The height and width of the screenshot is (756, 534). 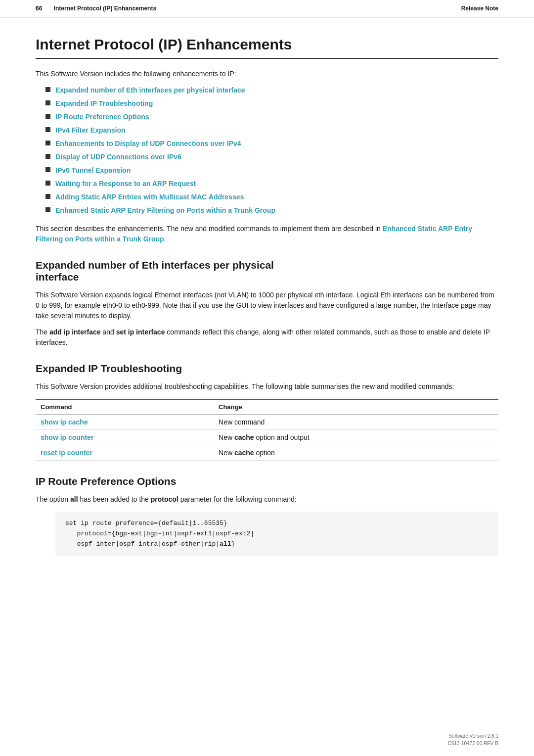 I want to click on bold-all: all, so click(x=74, y=499).